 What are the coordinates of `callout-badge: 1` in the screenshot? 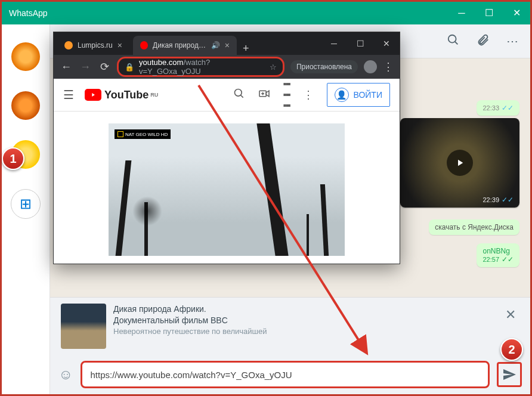 It's located at (13, 159).